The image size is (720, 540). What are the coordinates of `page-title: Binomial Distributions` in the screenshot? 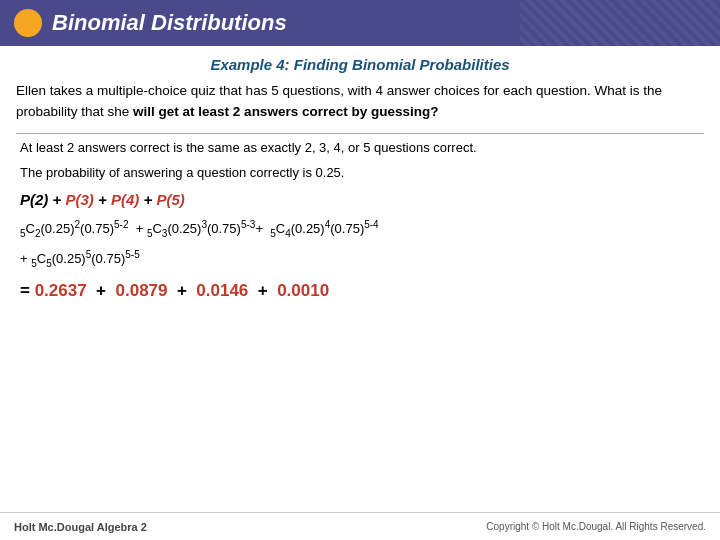 It's located at (170, 23).